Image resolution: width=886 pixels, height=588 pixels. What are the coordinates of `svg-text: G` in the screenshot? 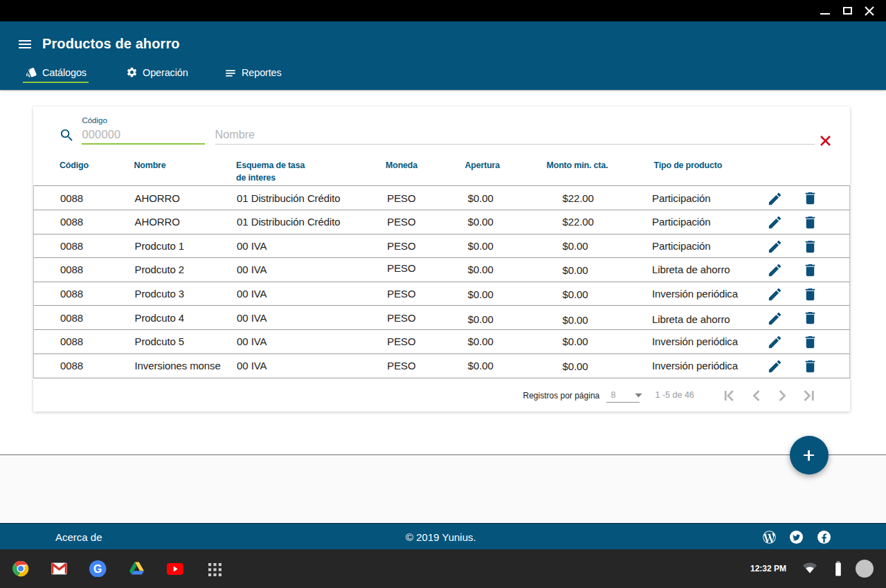 It's located at (98, 569).